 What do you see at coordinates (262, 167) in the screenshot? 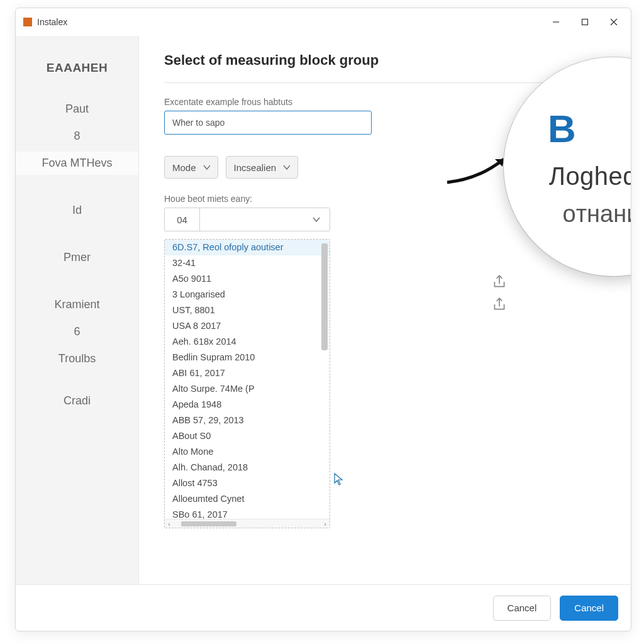
I see `incsealien-select: Incsealien` at bounding box center [262, 167].